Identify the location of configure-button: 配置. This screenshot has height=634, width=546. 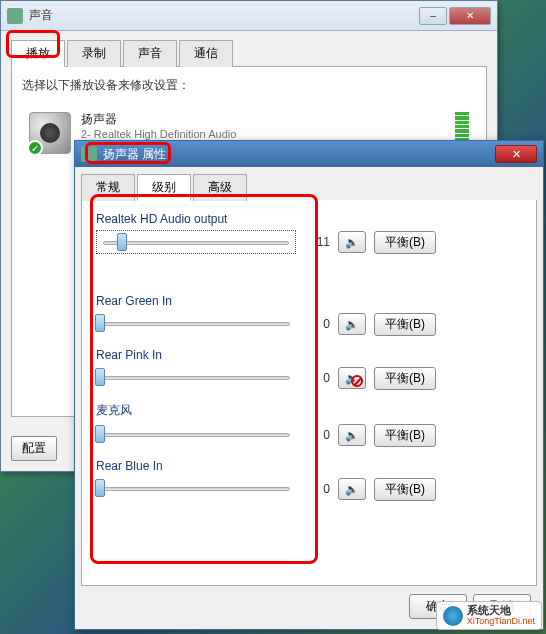
(34, 448).